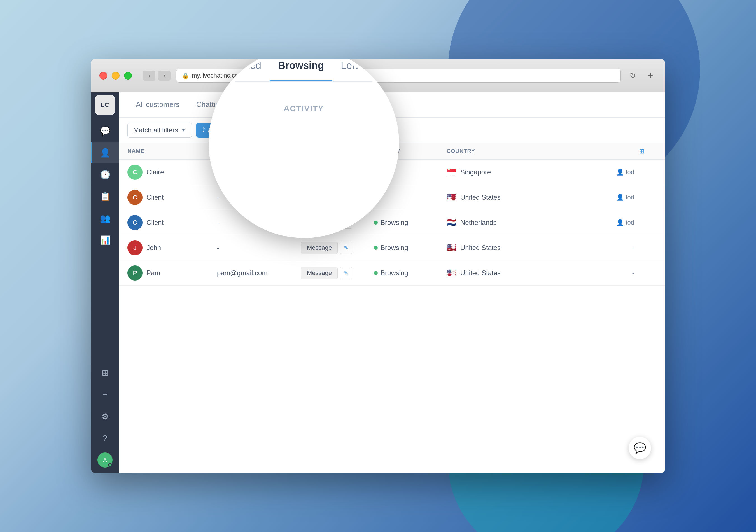  What do you see at coordinates (155, 223) in the screenshot?
I see `name-client2: Client` at bounding box center [155, 223].